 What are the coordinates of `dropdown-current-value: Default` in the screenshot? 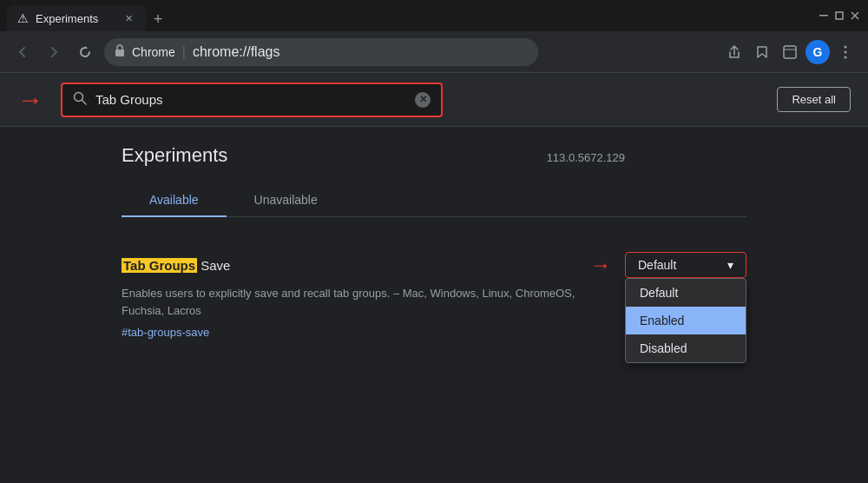 It's located at (657, 265).